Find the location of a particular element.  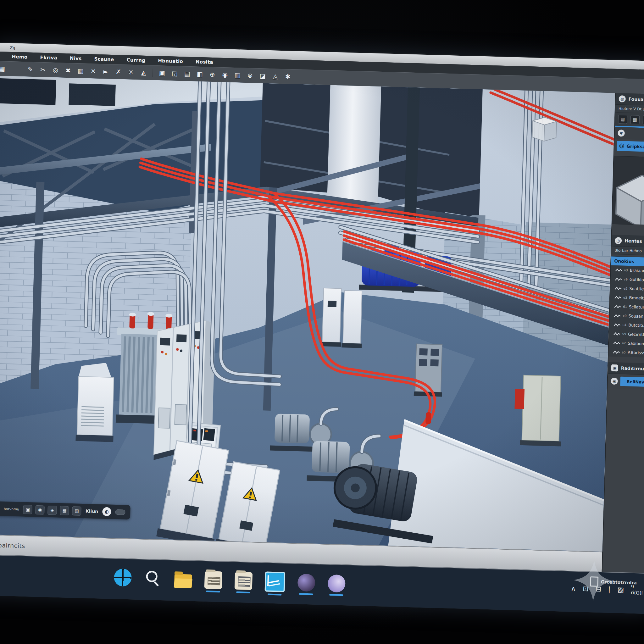

menu-item: Scaune is located at coordinates (104, 59).